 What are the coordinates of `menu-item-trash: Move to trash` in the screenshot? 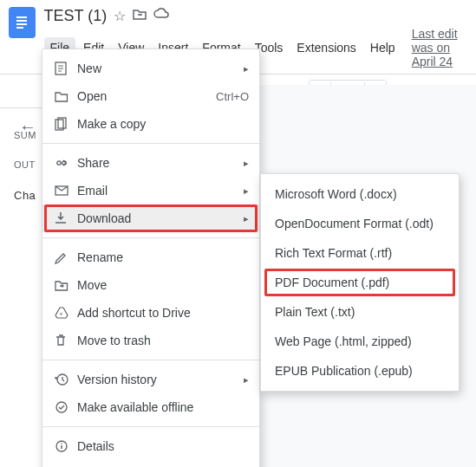 It's located at (151, 341).